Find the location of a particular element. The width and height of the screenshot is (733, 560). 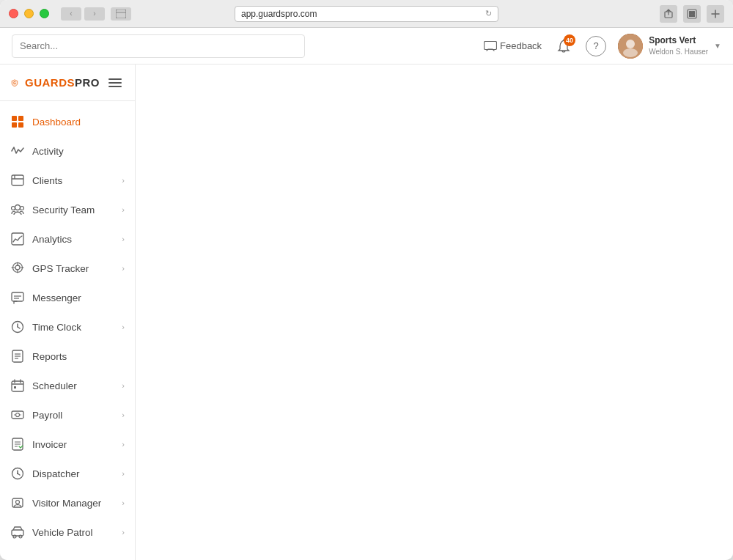

notification-badge: 40 is located at coordinates (570, 40).